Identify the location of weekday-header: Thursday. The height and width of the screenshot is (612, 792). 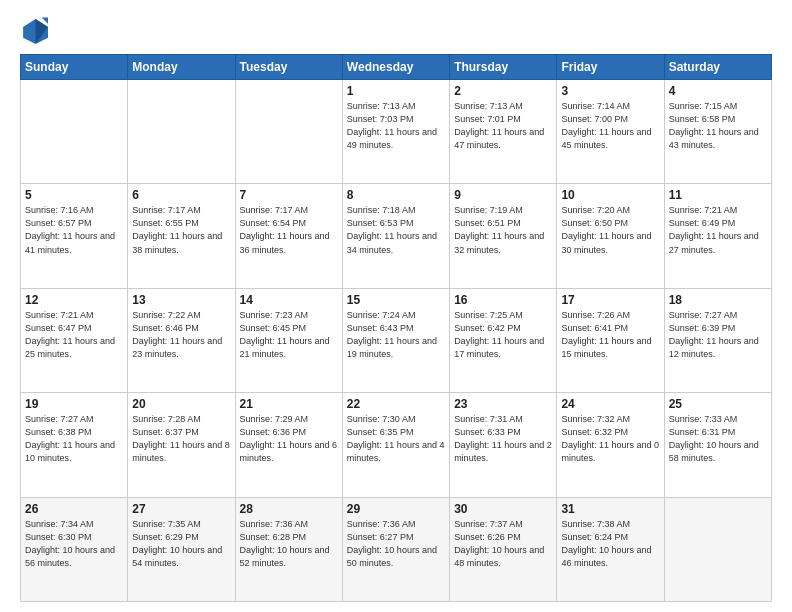
(504, 68).